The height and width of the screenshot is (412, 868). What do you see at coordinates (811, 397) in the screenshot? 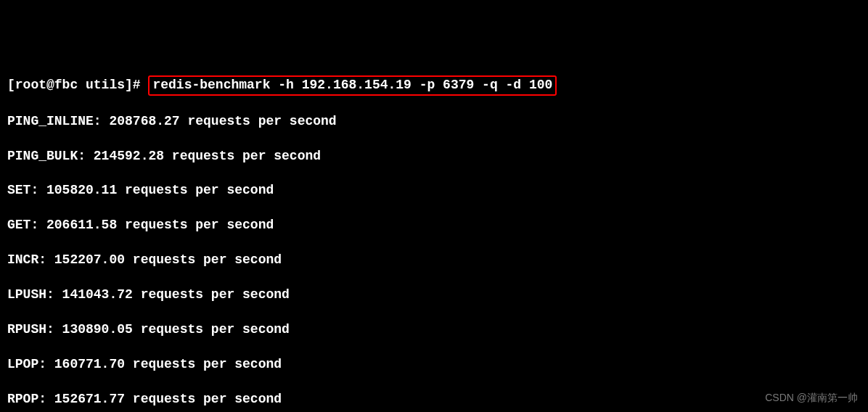
I see `watermark: CSDN @灌南第一帅` at bounding box center [811, 397].